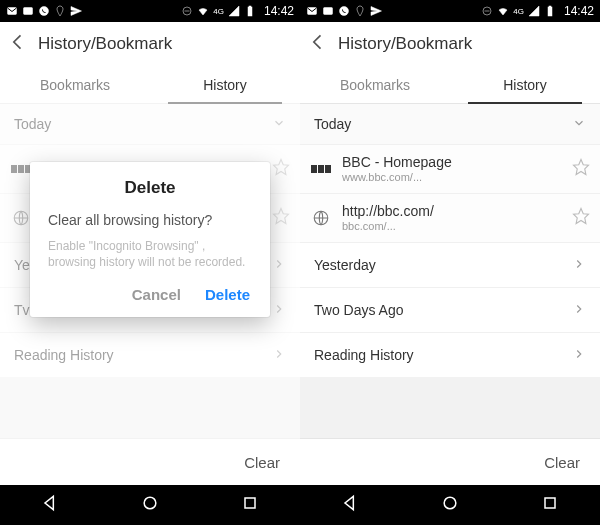  Describe the element at coordinates (321, 218) in the screenshot. I see `globe-icon` at that location.